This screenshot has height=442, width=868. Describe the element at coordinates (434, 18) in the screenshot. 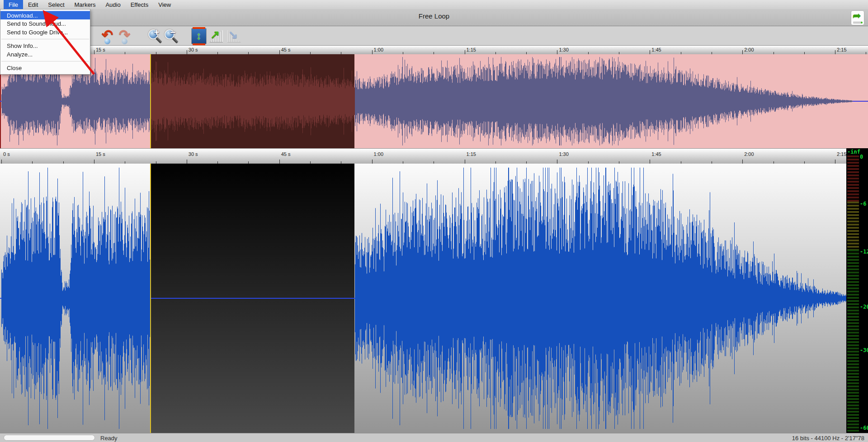

I see `title-bar: Free Loop ➦` at that location.